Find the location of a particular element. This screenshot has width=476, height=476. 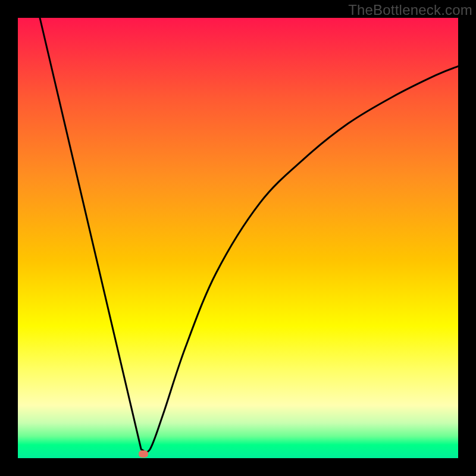

watermark-text: TheBottleneck.com is located at coordinates (411, 10).